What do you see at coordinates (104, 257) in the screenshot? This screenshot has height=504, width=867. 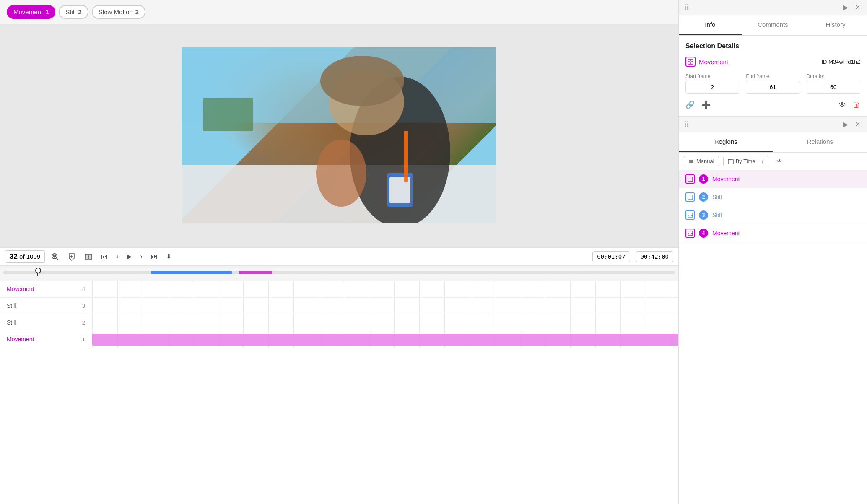 I see `back-to-start-icon: ⏮` at bounding box center [104, 257].